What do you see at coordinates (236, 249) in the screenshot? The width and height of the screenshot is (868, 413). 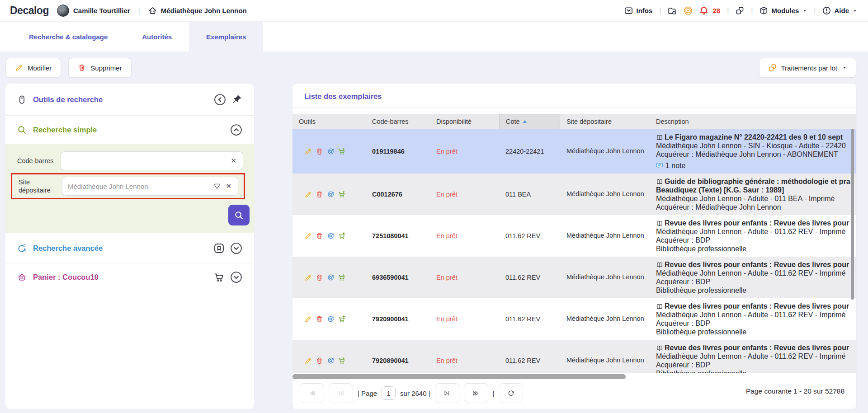 I see `expand-section-button` at bounding box center [236, 249].